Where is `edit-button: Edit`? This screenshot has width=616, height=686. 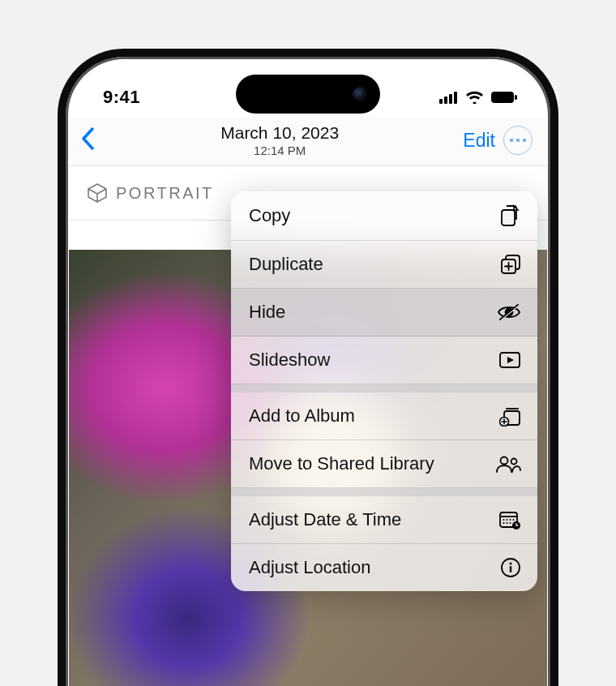 edit-button: Edit is located at coordinates (479, 141).